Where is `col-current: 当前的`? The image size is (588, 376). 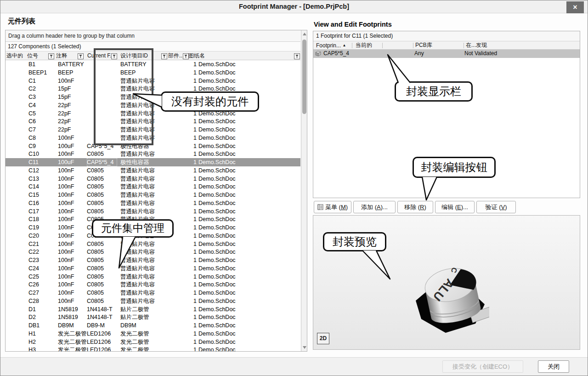
col-current: 当前的 is located at coordinates (364, 46).